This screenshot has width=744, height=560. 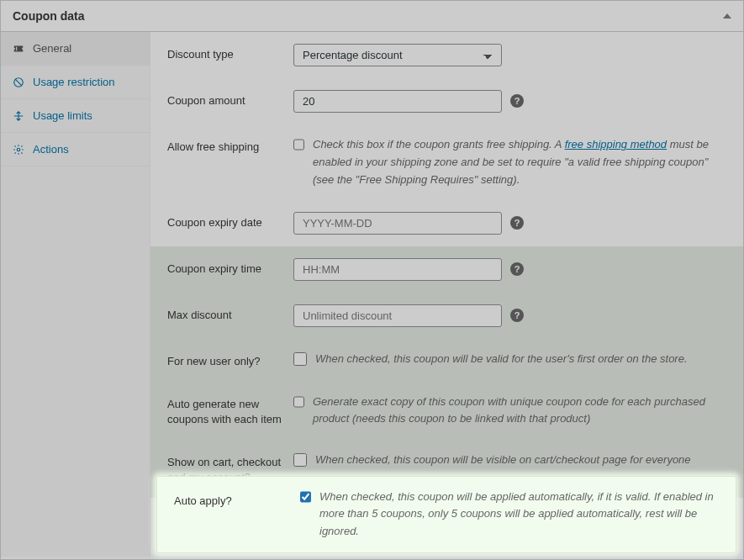 I want to click on gear-icon, so click(x=18, y=150).